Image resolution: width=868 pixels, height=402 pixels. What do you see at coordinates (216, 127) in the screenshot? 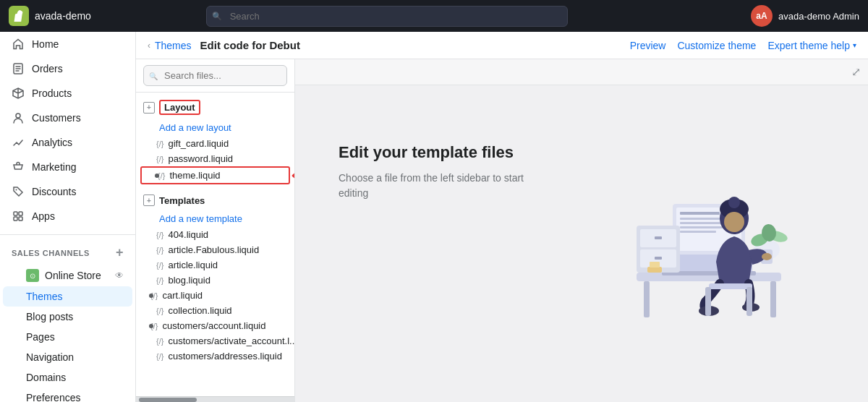
I see `add-new-layout-link: Add a new layout` at bounding box center [216, 127].